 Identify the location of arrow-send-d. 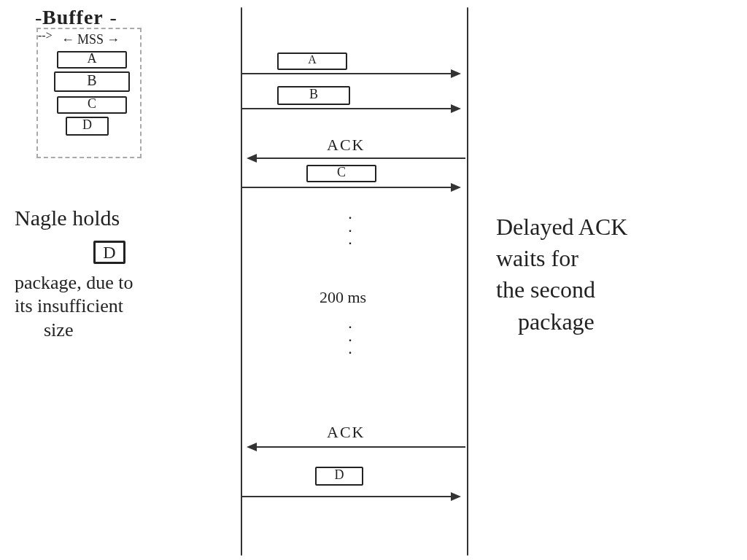
(351, 497).